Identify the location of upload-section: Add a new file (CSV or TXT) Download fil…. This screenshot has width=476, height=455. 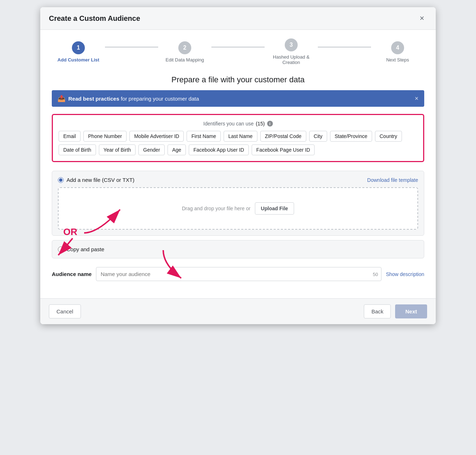
(238, 203).